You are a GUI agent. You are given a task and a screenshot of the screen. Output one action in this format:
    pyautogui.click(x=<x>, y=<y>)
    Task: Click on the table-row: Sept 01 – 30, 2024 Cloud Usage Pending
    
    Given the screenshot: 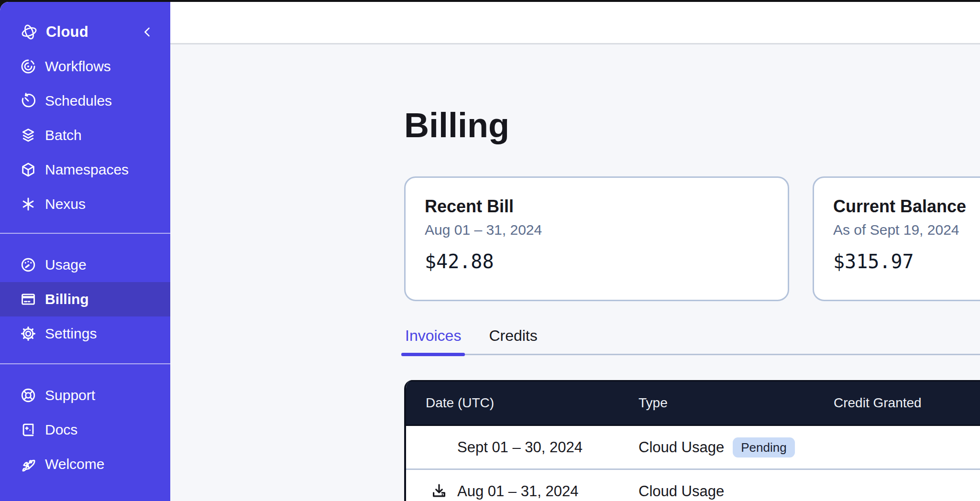 What is the action you would take?
    pyautogui.click(x=693, y=448)
    